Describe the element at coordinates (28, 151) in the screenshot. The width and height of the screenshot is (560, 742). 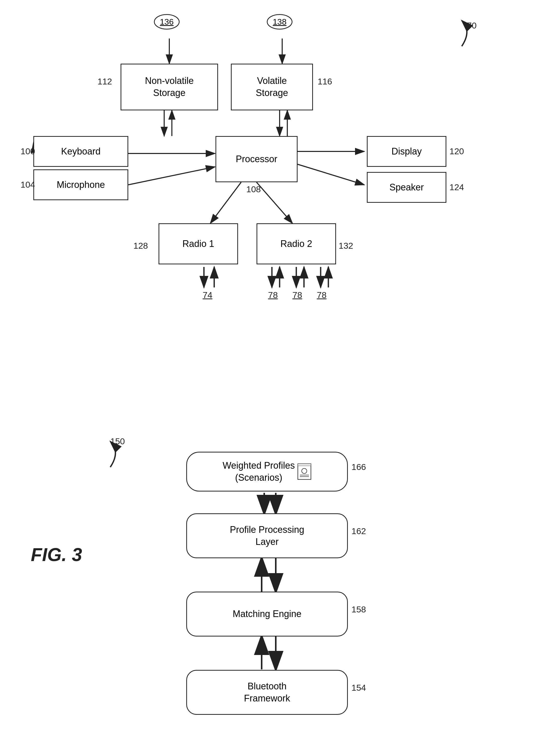
I see `keyboard-ref: 100` at that location.